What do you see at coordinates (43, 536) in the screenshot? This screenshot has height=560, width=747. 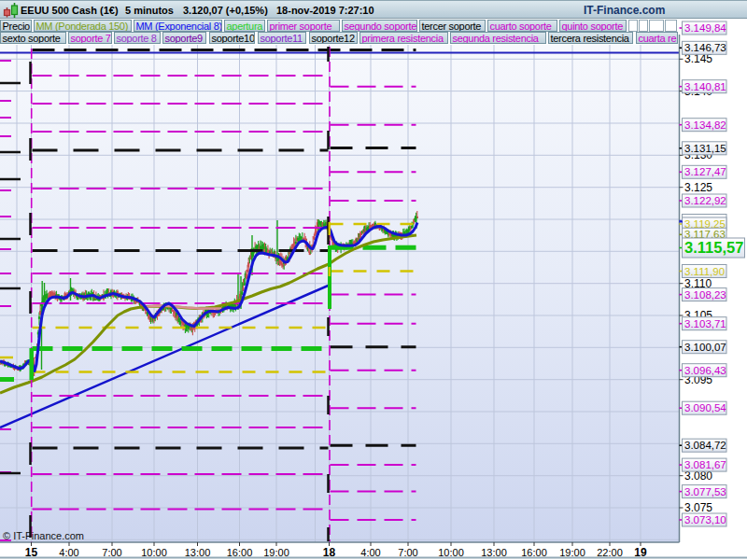 I see `svg-text: © IT-Finance.com` at bounding box center [43, 536].